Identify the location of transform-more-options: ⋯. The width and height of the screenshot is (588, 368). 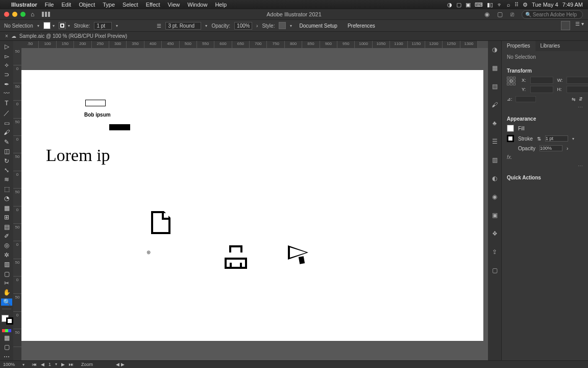
(545, 107).